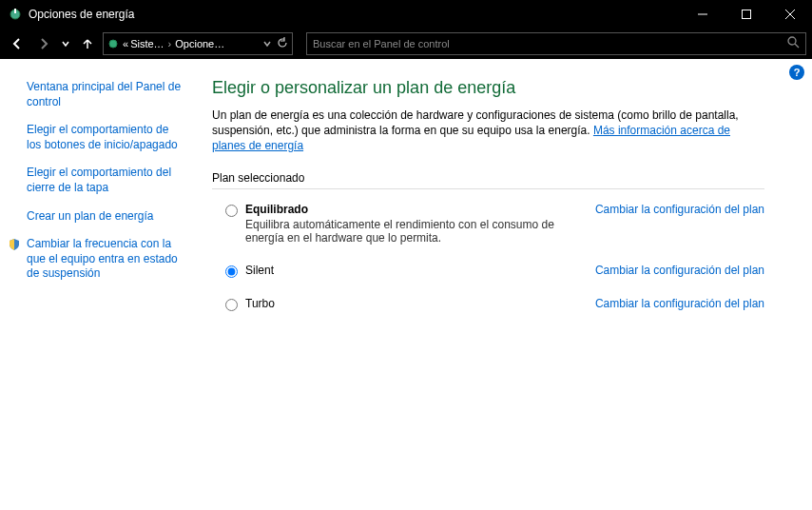 Image resolution: width=812 pixels, height=510 pixels. What do you see at coordinates (200, 44) in the screenshot?
I see `breadcrumb-power-options: Opcione…` at bounding box center [200, 44].